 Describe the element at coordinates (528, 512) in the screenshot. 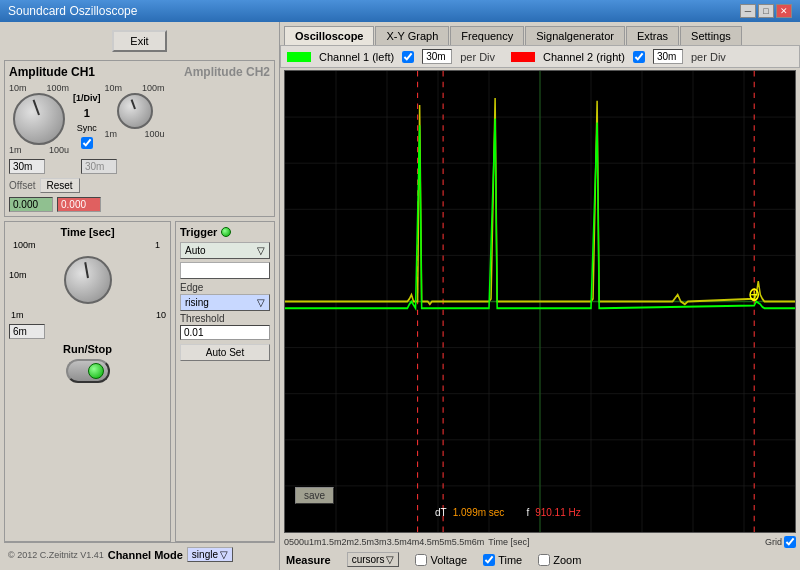

I see `f-label: f` at that location.